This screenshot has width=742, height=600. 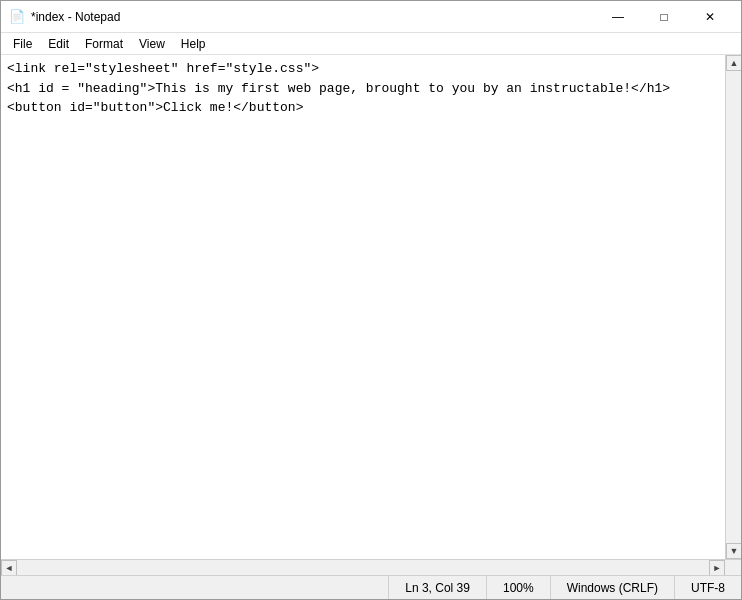 I want to click on status-bar: Ln 3, Col 39 100% Windows (CRLF) UTF-8, so click(x=371, y=587).